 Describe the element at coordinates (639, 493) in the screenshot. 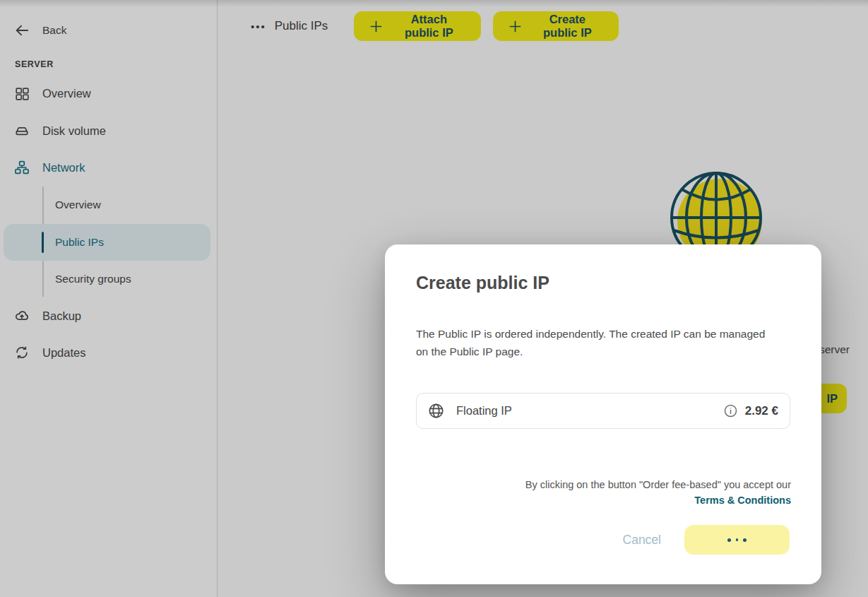

I see `terms-notice: By clicking on the button "Order fee-bas…` at that location.